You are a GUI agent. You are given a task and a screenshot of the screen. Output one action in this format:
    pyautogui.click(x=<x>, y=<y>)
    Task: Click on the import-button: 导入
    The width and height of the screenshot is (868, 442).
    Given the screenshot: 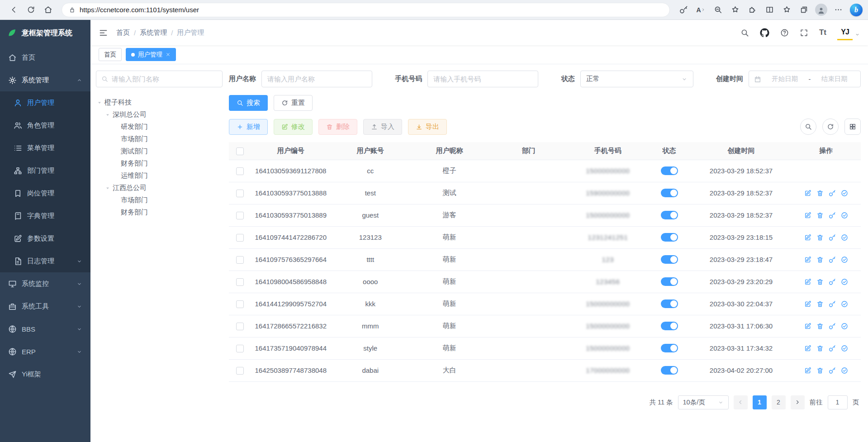 What is the action you would take?
    pyautogui.click(x=383, y=127)
    